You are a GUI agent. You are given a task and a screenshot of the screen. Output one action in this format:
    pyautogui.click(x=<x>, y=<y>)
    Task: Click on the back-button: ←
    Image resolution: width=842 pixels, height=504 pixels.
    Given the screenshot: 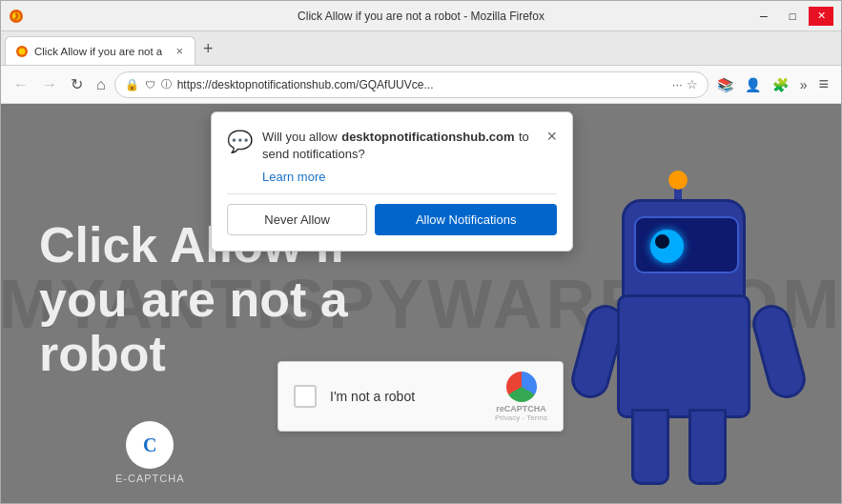 What is the action you would take?
    pyautogui.click(x=21, y=85)
    